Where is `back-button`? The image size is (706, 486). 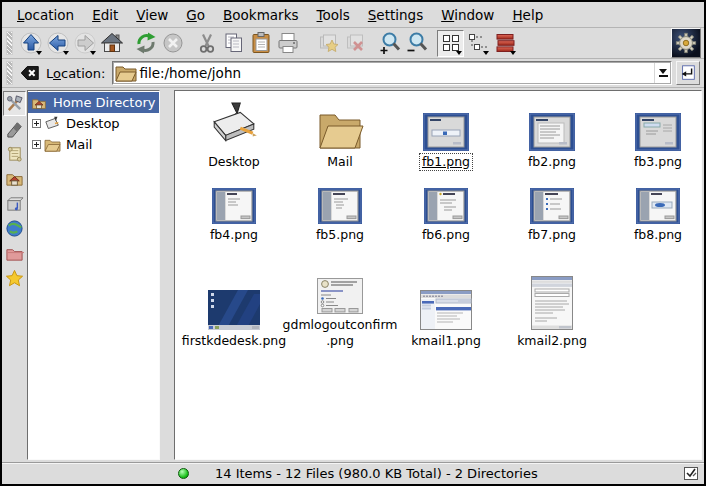 back-button is located at coordinates (58, 44).